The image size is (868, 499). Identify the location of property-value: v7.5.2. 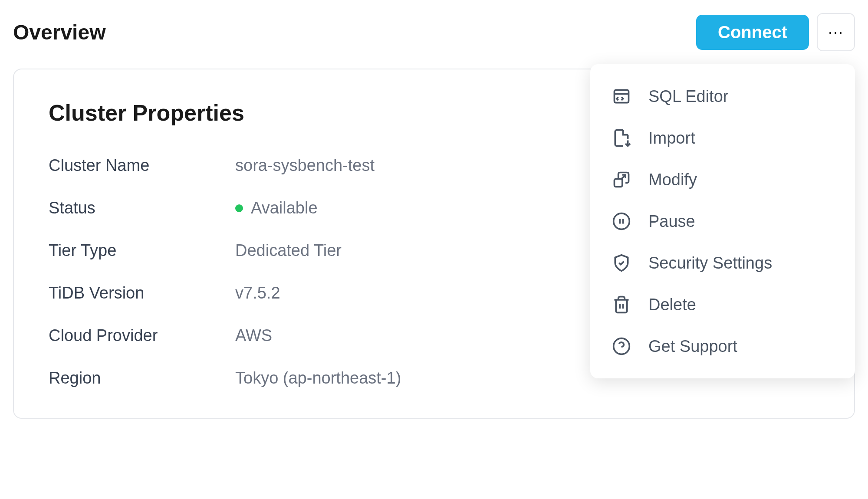
(258, 293).